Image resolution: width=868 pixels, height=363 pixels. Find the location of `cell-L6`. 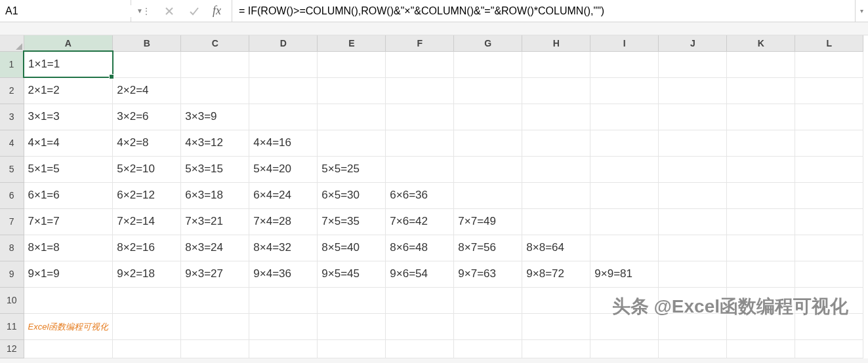

cell-L6 is located at coordinates (829, 195).